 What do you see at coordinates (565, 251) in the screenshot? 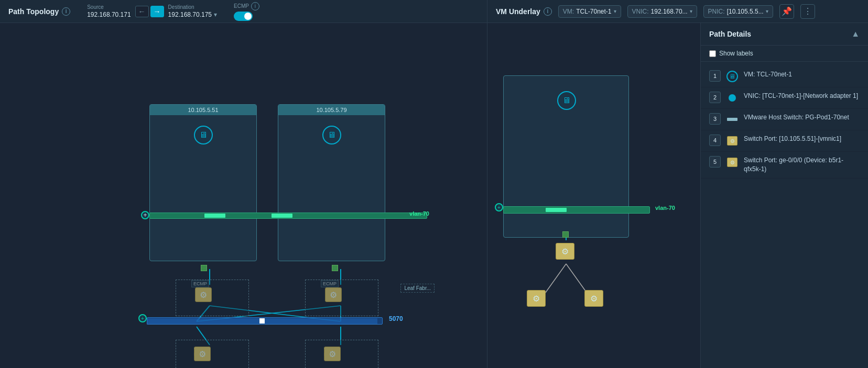
I see `underlay-main-switch: ⚙` at bounding box center [565, 251].